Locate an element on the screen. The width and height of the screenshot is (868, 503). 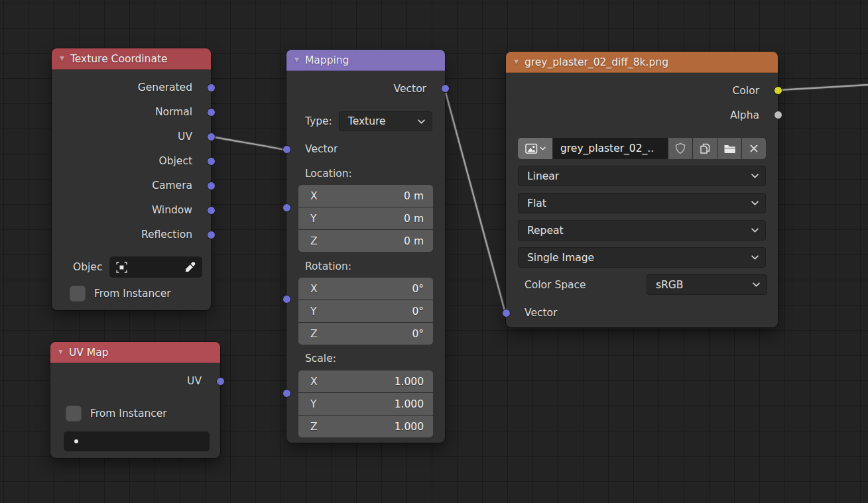
scale-x-field: X1.000 is located at coordinates (366, 382).